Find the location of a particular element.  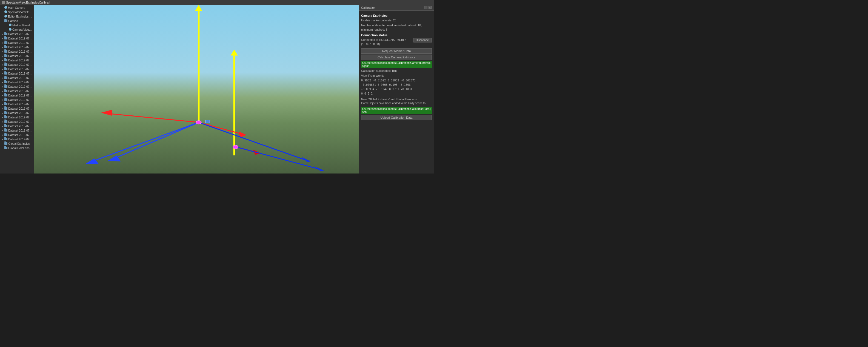

hierarchy-item-label: Marker Visual Helper is located at coordinates (23, 25).